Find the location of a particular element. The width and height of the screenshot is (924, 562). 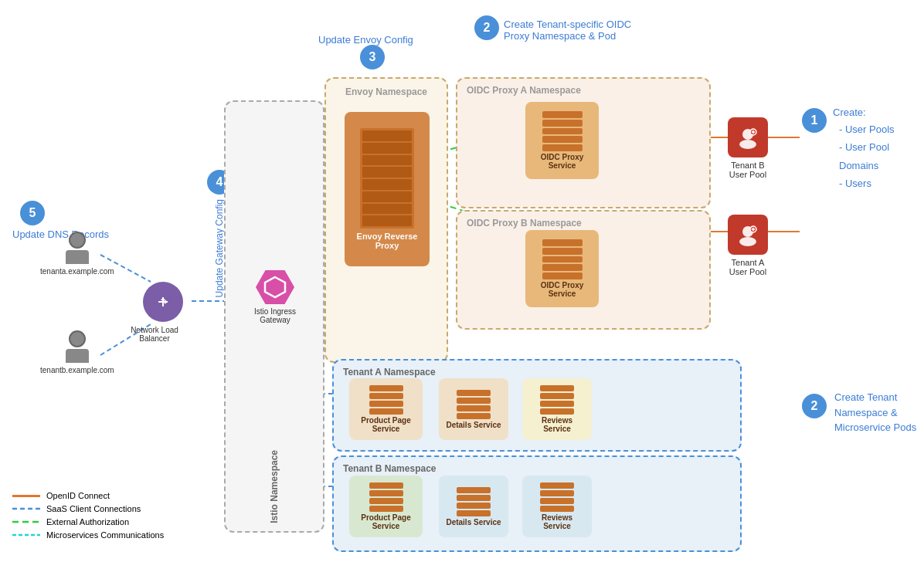

tenant-a-pool-label: Tenant A User Pool is located at coordinates (748, 267).